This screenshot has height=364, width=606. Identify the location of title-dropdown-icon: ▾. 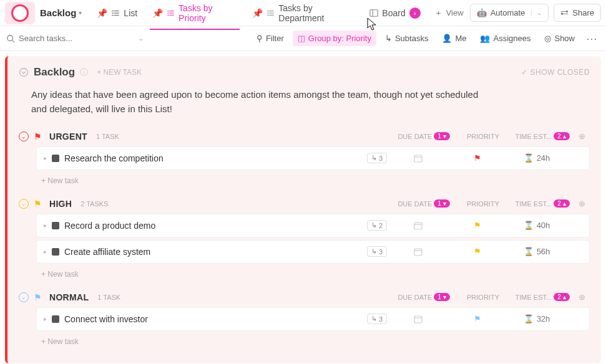
(80, 12).